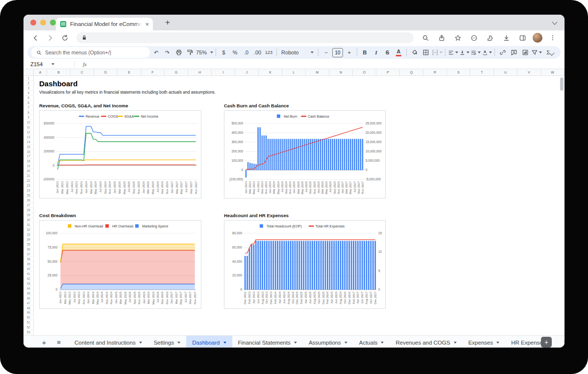  Describe the element at coordinates (503, 52) in the screenshot. I see `insert-link-icon` at that location.